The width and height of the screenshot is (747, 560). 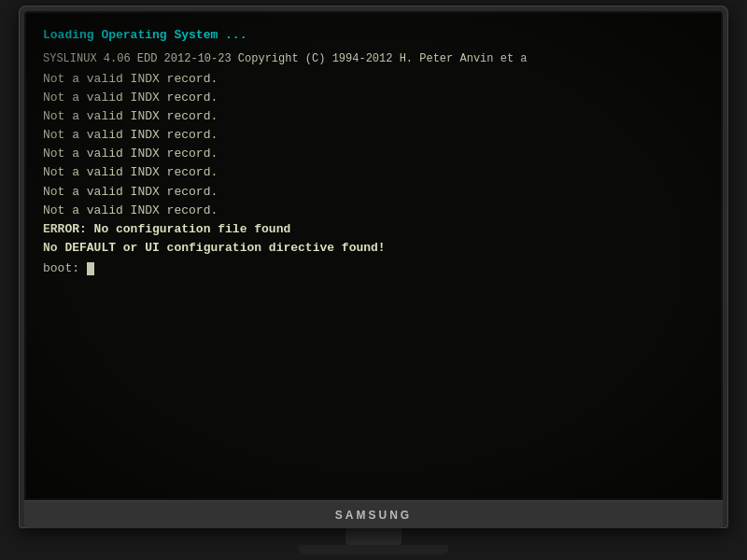 What do you see at coordinates (374, 60) in the screenshot?
I see `syslinux-line: SYSLINUX 4.06 EDD 2012-10-23 Copyright (…` at bounding box center [374, 60].